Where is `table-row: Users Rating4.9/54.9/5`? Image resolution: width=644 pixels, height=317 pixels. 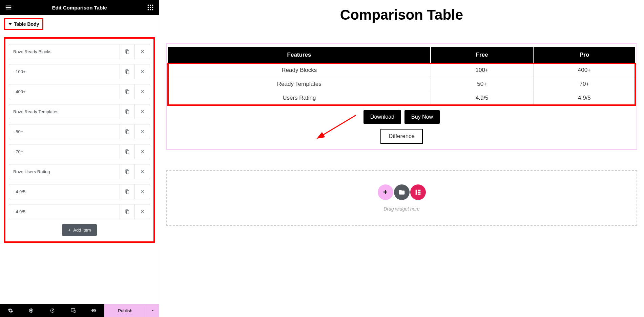
table-row: Users Rating4.9/54.9/5 is located at coordinates (402, 98).